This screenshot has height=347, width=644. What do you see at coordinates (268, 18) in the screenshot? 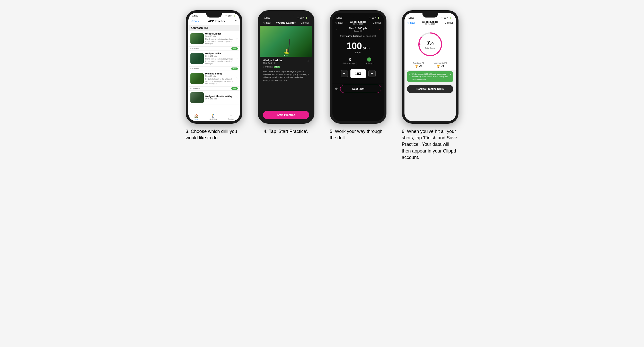
I see `time-2: 13:02` at bounding box center [268, 18].